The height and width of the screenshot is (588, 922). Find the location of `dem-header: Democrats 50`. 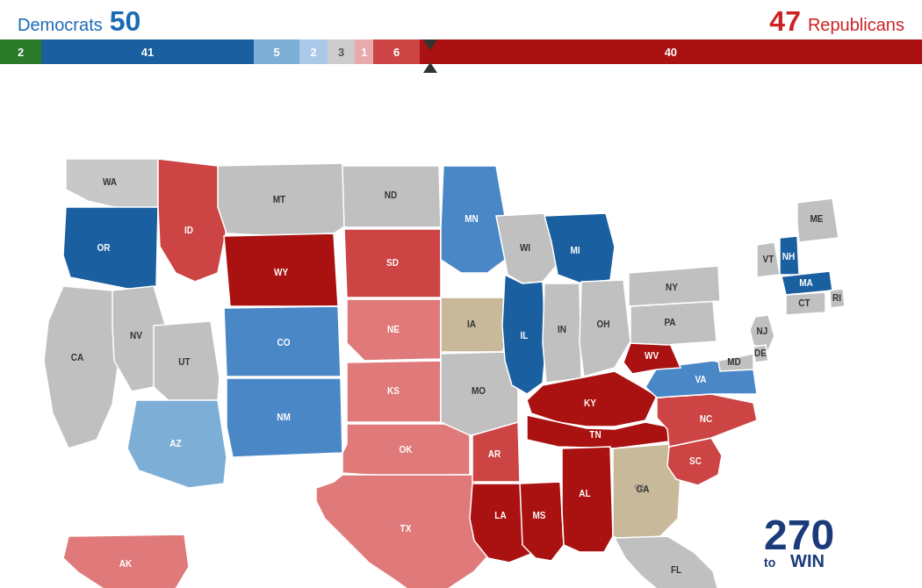

dem-header: Democrats 50 is located at coordinates (79, 21).